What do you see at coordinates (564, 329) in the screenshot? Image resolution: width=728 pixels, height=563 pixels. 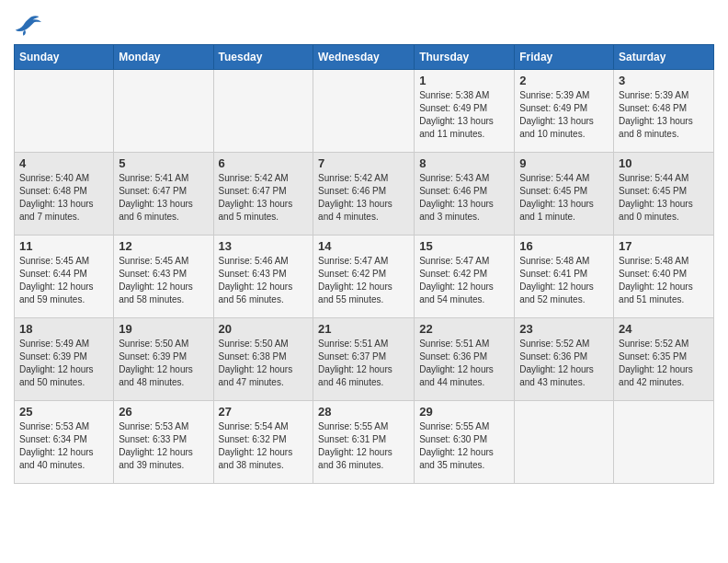 I see `day-number: 23` at bounding box center [564, 329].